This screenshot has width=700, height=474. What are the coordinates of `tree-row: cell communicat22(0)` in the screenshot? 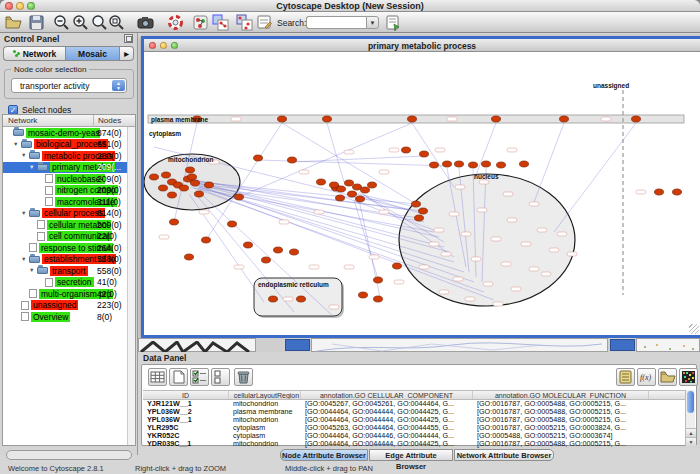 It's located at (69, 237).